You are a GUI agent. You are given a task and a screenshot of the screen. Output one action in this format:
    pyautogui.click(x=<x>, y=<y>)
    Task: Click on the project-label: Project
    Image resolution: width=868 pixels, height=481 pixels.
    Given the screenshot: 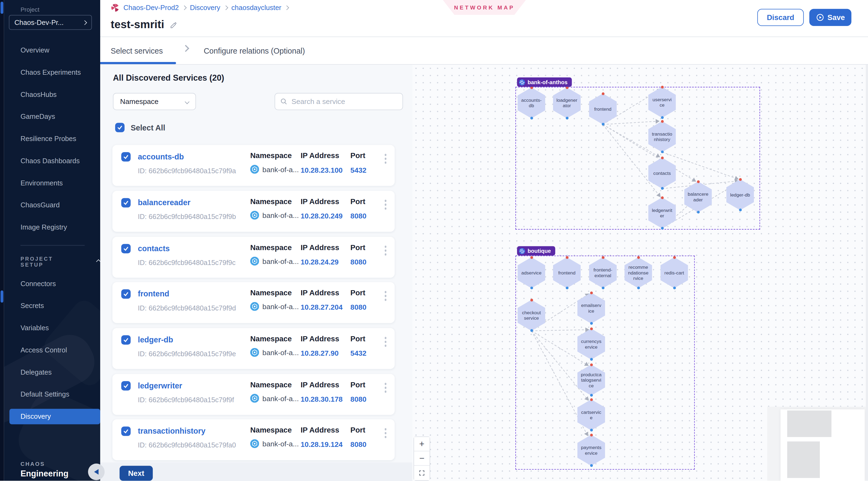 What is the action you would take?
    pyautogui.click(x=30, y=9)
    